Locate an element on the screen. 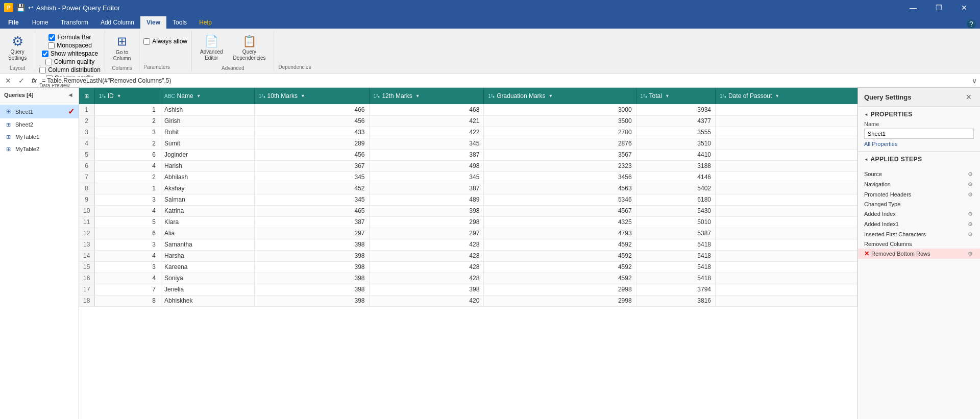  step-item: Navigation⚙ is located at coordinates (919, 184).